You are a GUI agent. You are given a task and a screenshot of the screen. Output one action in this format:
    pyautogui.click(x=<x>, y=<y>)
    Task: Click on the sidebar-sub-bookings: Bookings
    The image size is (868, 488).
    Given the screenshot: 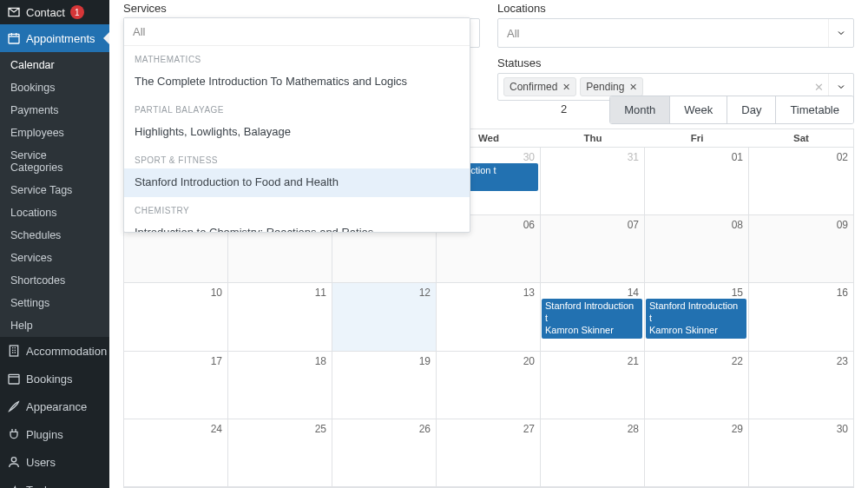 What is the action you would take?
    pyautogui.click(x=55, y=88)
    